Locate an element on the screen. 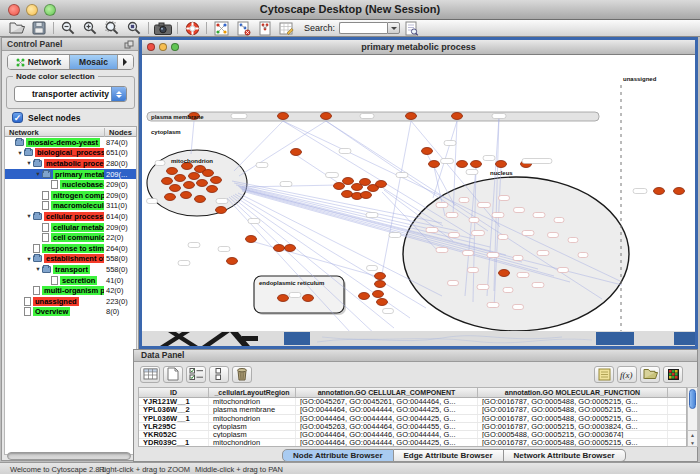 This screenshot has width=700, height=474. formula-builder-button: f(x) is located at coordinates (627, 374).